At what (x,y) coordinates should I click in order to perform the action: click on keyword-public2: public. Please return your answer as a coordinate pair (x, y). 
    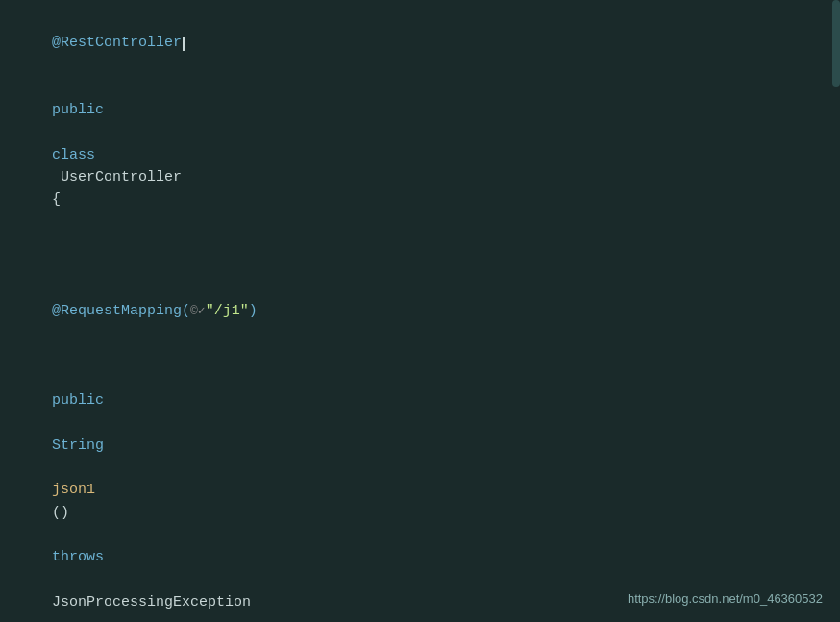
    Looking at the image, I should click on (78, 400).